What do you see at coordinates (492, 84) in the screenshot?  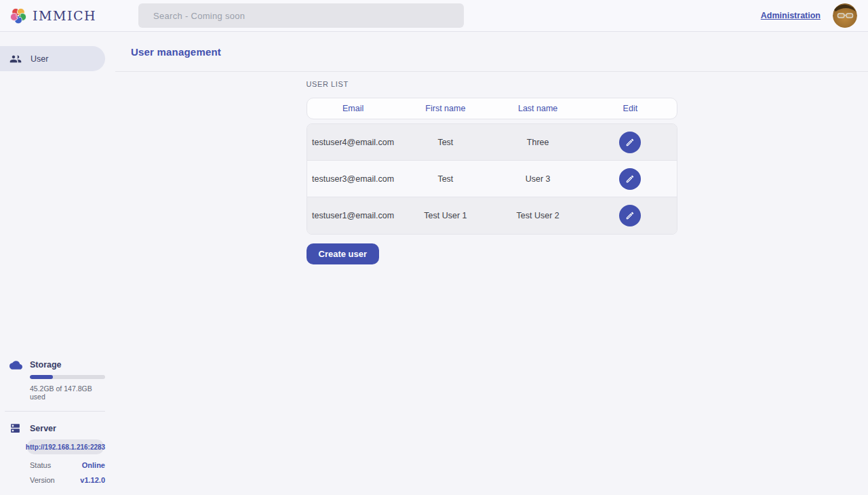 I see `section-label: USER LIST` at bounding box center [492, 84].